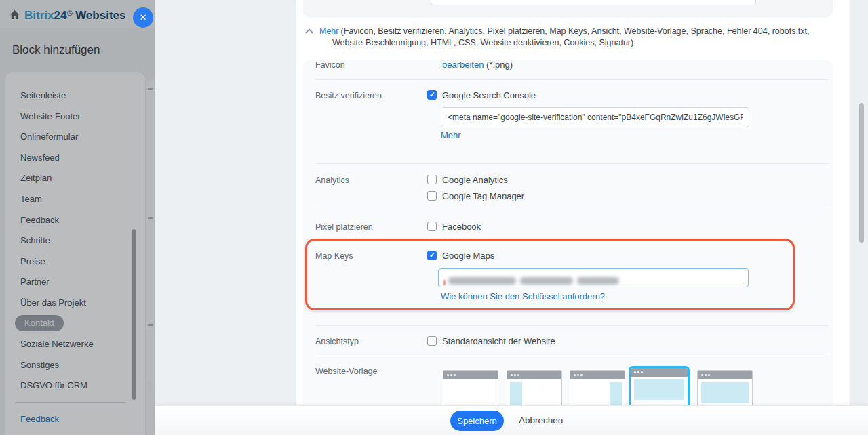  What do you see at coordinates (432, 196) in the screenshot?
I see `google-tag-manager-checkbox` at bounding box center [432, 196].